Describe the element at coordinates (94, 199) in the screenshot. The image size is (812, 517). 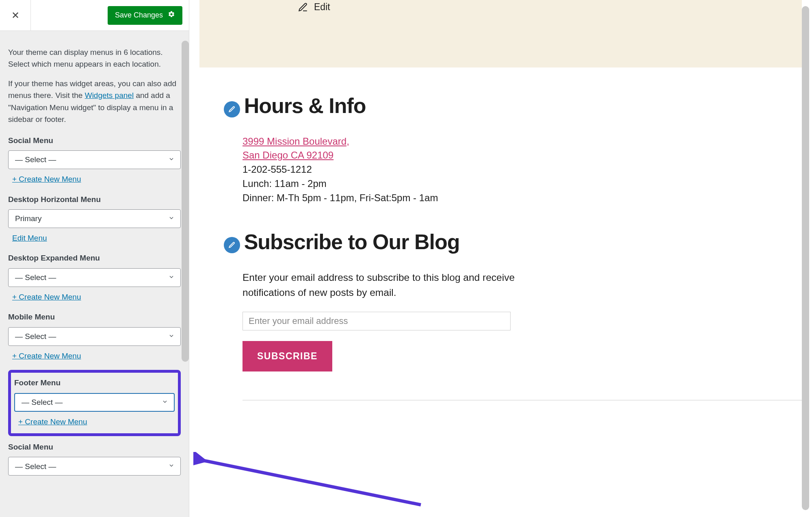
I see `menu-label: Desktop Horizontal Menu` at that location.